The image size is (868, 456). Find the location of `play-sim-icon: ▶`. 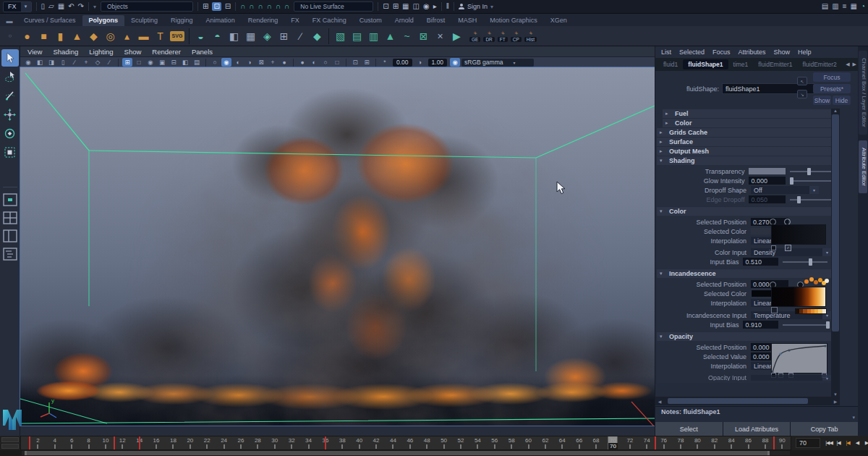

play-sim-icon: ▶ is located at coordinates (457, 36).